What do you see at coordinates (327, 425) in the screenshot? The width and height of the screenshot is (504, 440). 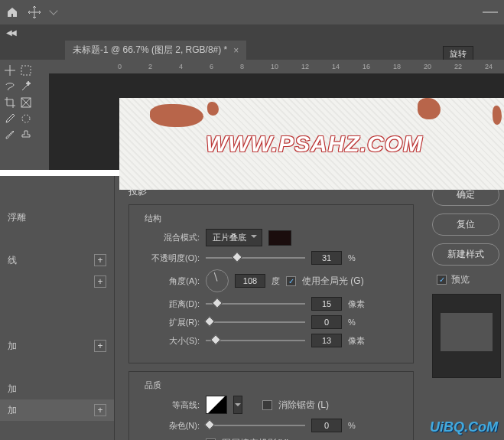 I see `noise-input` at bounding box center [327, 425].